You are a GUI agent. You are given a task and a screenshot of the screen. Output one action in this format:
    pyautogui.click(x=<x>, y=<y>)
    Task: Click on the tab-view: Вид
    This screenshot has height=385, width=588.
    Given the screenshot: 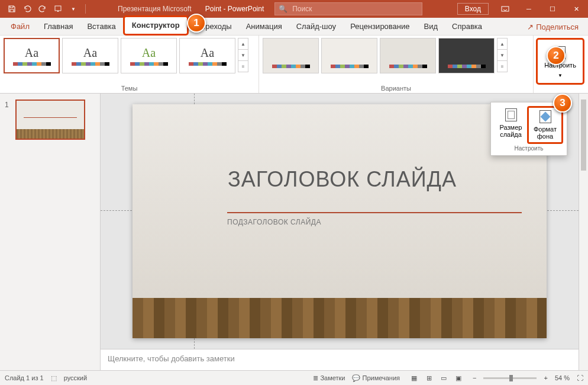 What is the action you would take?
    pyautogui.click(x=431, y=27)
    